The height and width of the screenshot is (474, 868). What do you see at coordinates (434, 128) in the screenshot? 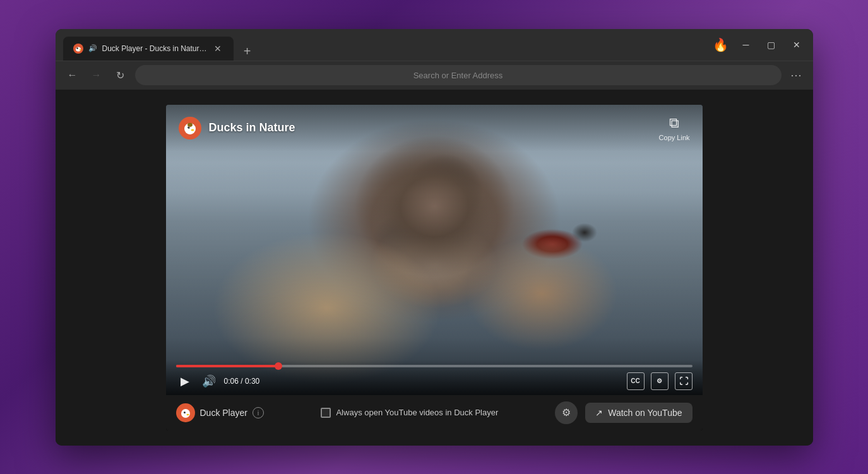
I see `video-header: Ducks in Nature ⧉ Copy Link` at bounding box center [434, 128].